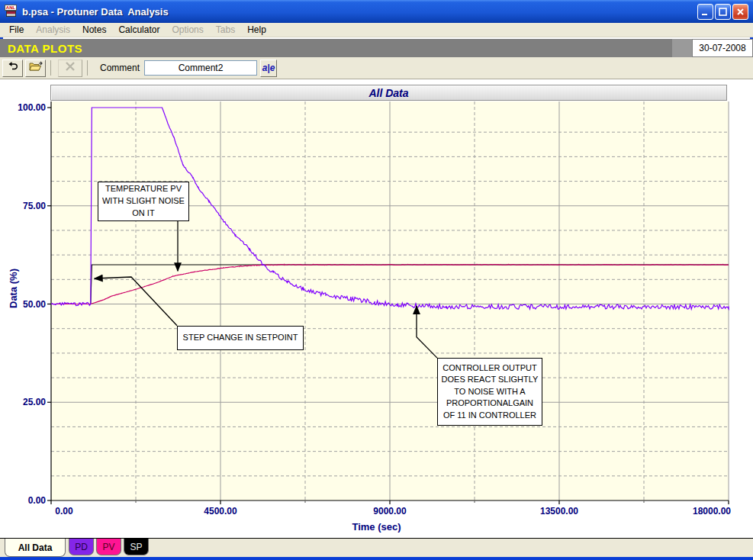  Describe the element at coordinates (336, 49) in the screenshot. I see `page-title: DATA PLOTS` at that location.